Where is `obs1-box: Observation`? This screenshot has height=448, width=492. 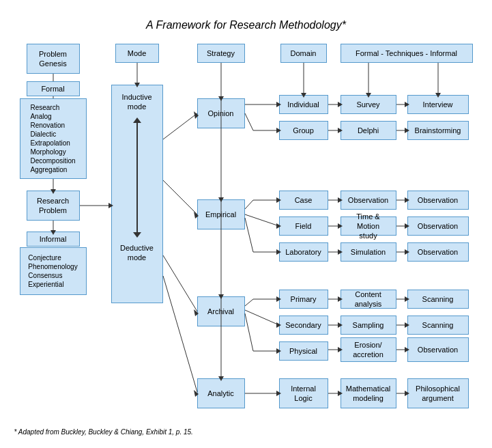 obs1-box: Observation is located at coordinates (438, 200).